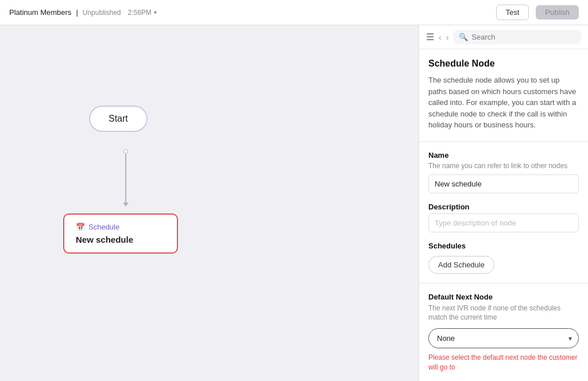 The height and width of the screenshot is (381, 588). Describe the element at coordinates (118, 119) in the screenshot. I see `start-node: Start` at that location.